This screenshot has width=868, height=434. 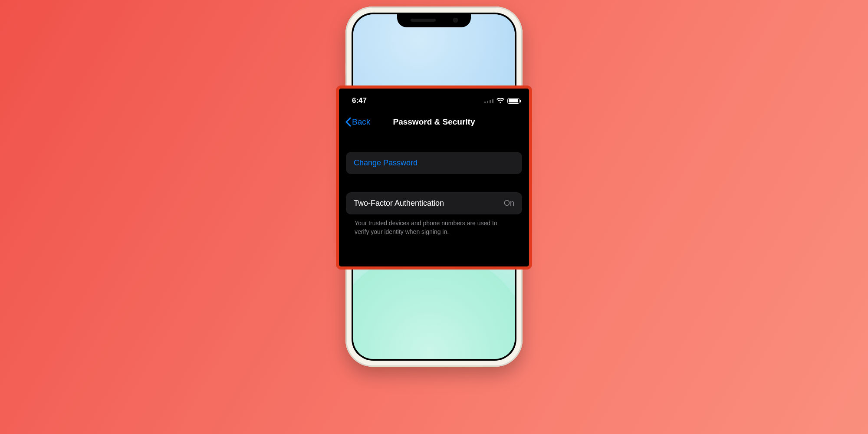 What do you see at coordinates (399, 203) in the screenshot?
I see `two-factor-label: Two-Factor Authentication` at bounding box center [399, 203].